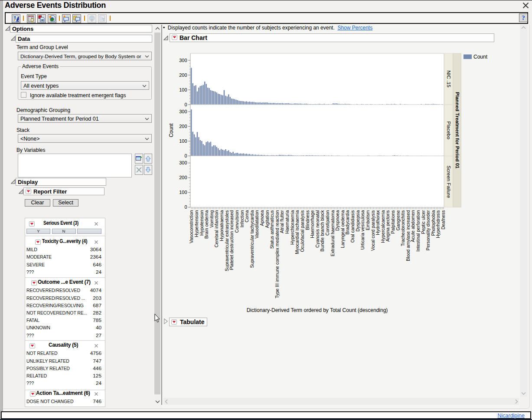 The height and width of the screenshot is (420, 532). What do you see at coordinates (352, 226) in the screenshot?
I see `svg-text: Oral candidiasis` at bounding box center [352, 226].